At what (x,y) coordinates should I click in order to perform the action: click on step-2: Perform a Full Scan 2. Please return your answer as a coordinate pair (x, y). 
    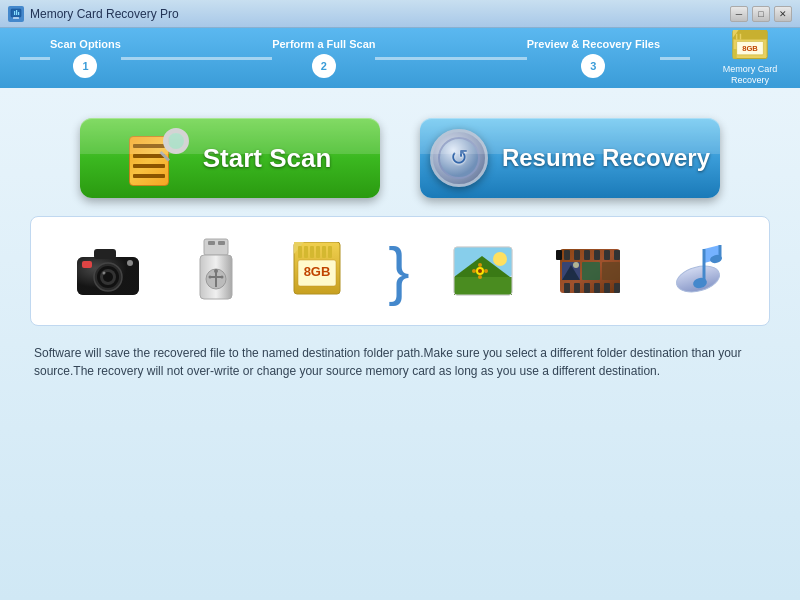
    Looking at the image, I should click on (324, 58).